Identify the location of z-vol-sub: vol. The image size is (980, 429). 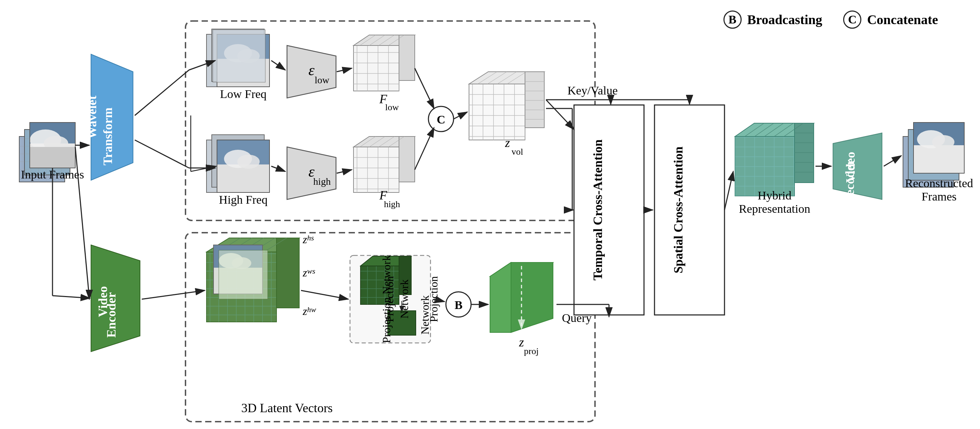
(517, 152).